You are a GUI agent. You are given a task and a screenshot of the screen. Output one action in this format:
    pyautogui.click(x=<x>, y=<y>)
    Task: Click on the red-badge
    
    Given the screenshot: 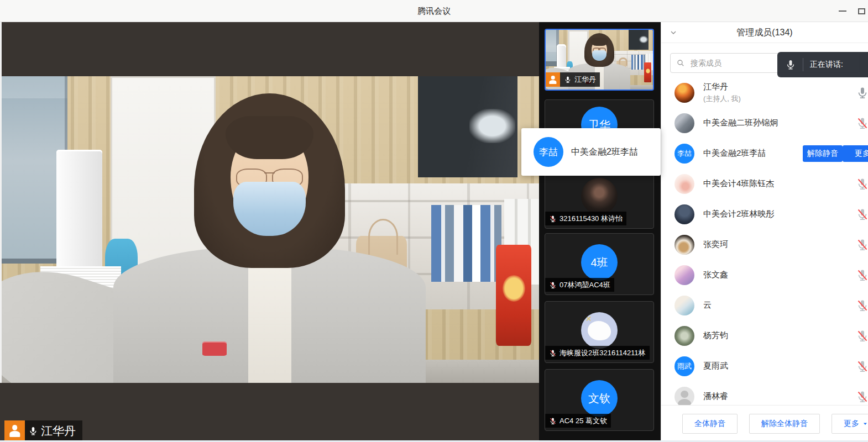 What is the action you would take?
    pyautogui.click(x=215, y=349)
    